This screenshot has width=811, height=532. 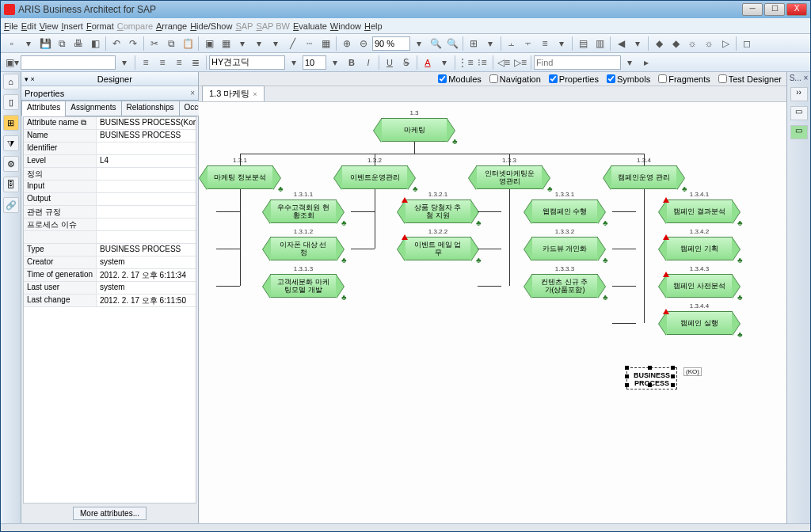 What do you see at coordinates (242, 44) in the screenshot?
I see `dd1-icon: ▾` at bounding box center [242, 44].